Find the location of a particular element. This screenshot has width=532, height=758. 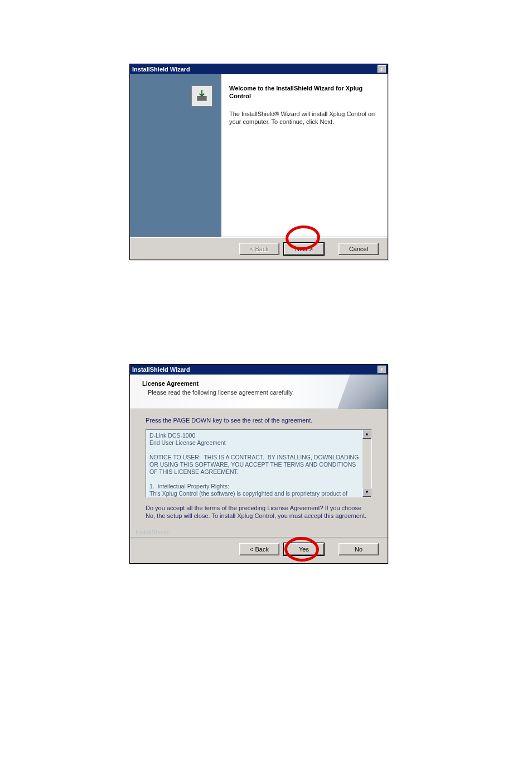

license-body: Press the PAGE DOWN key to see the rest … is located at coordinates (259, 466).